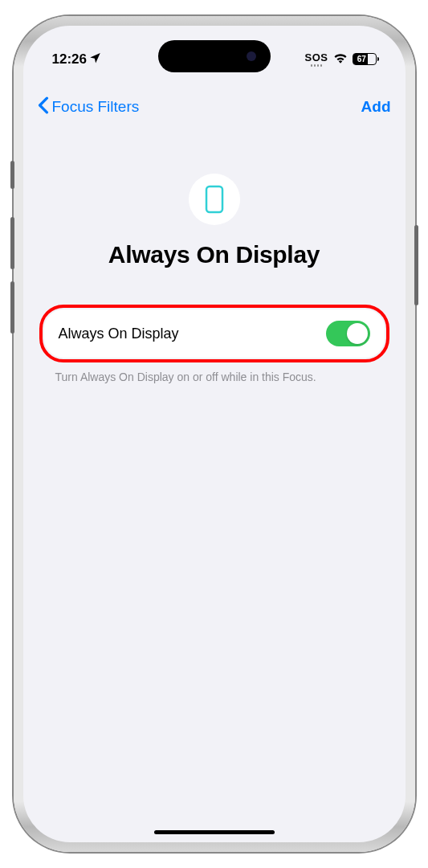 Image resolution: width=428 pixels, height=868 pixels. Describe the element at coordinates (340, 59) in the screenshot. I see `wifi-icon` at that location.